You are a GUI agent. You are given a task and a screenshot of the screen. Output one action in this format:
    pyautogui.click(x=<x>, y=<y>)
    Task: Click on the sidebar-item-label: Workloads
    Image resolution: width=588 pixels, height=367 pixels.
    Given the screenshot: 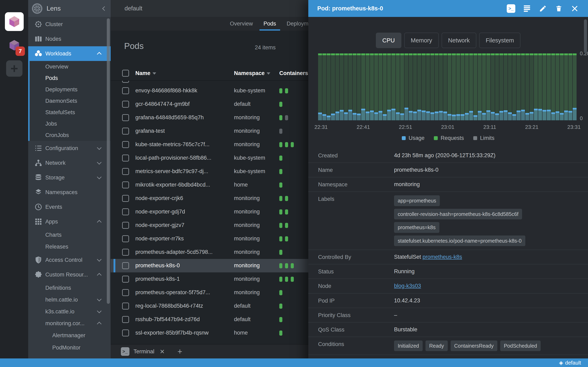 What is the action you would take?
    pyautogui.click(x=58, y=54)
    